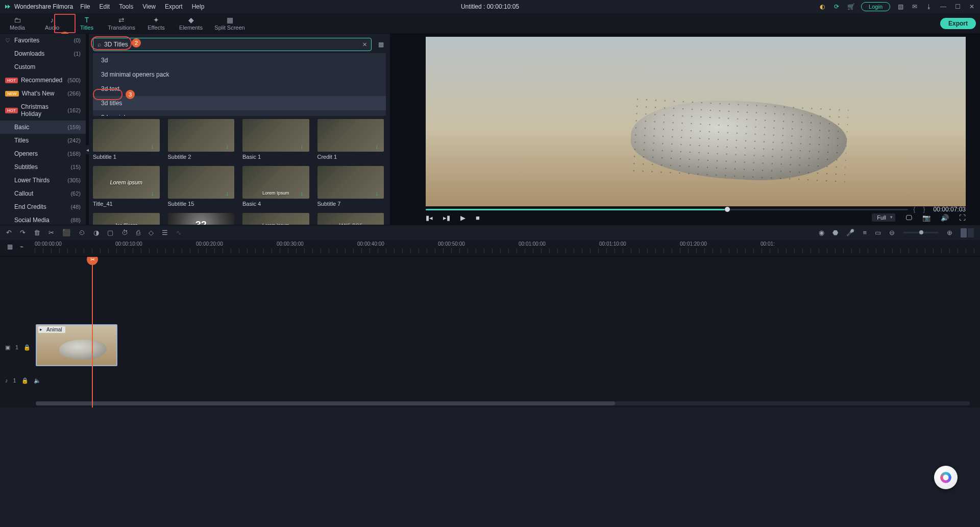 Image resolution: width=980 pixels, height=527 pixels. What do you see at coordinates (837, 7) in the screenshot?
I see `refresh-icon: ⟳` at bounding box center [837, 7].